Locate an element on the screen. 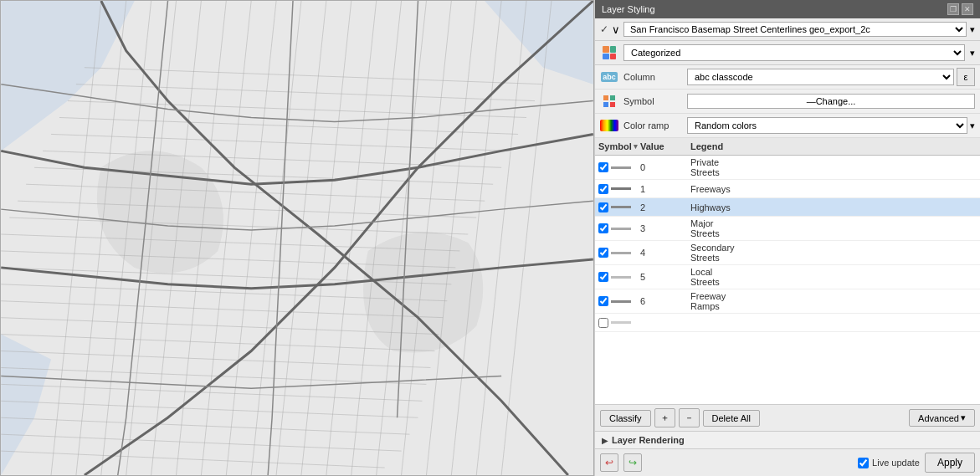 The height and width of the screenshot is (476, 980). column-icon: abc is located at coordinates (609, 77).